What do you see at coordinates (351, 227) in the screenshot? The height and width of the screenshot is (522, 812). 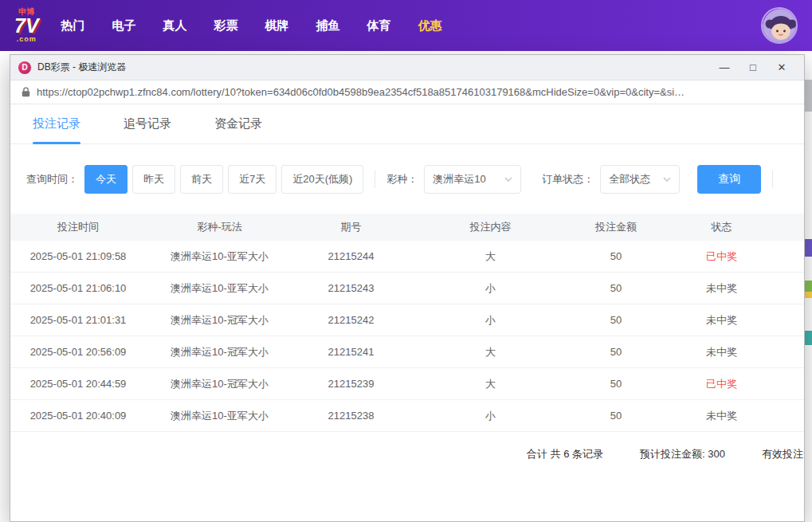 I see `header-issue-number: 期号` at bounding box center [351, 227].